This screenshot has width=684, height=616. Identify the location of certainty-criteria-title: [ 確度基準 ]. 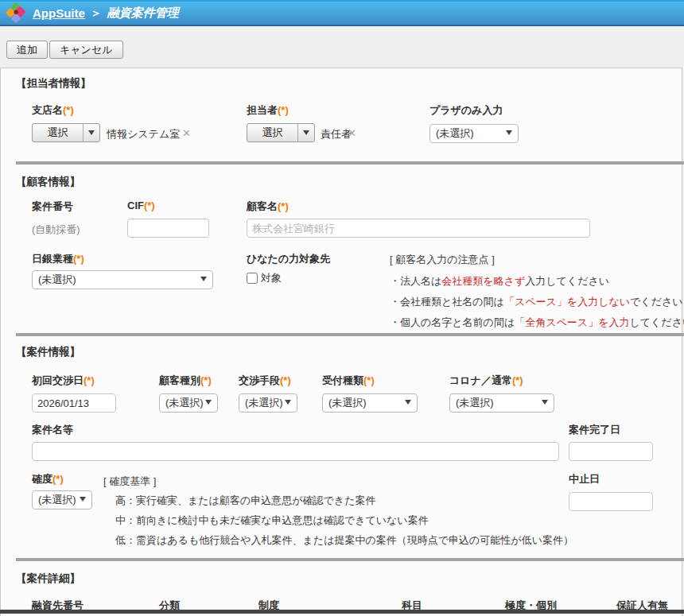
(130, 482).